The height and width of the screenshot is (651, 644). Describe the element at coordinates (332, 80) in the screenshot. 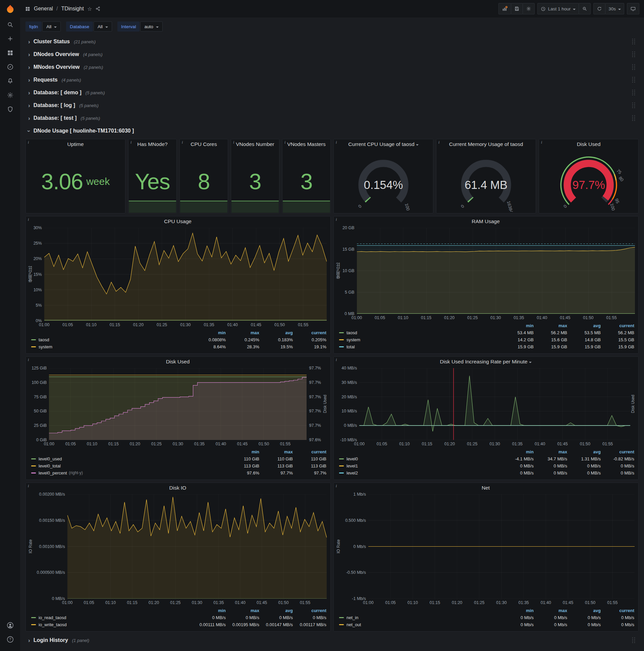

I see `dashboard-row-requests: ›Requests(4 panels)` at that location.